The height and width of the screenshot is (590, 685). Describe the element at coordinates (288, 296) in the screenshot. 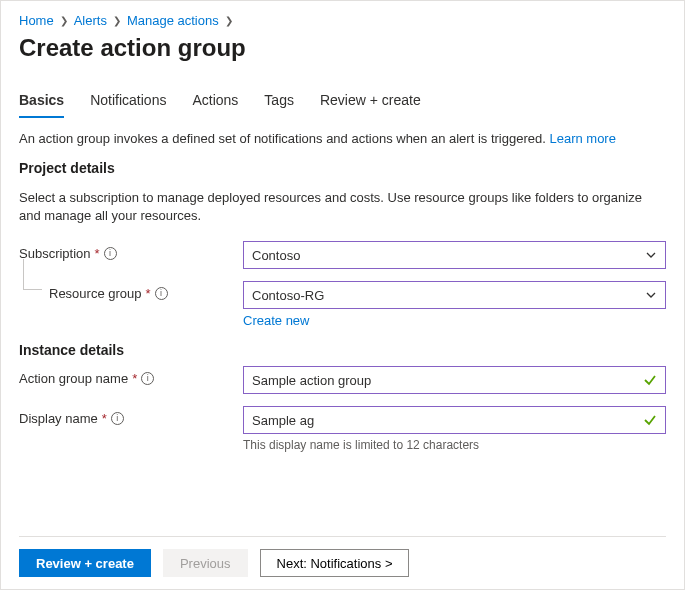

I see `resource-group-value: Contoso-RG` at that location.